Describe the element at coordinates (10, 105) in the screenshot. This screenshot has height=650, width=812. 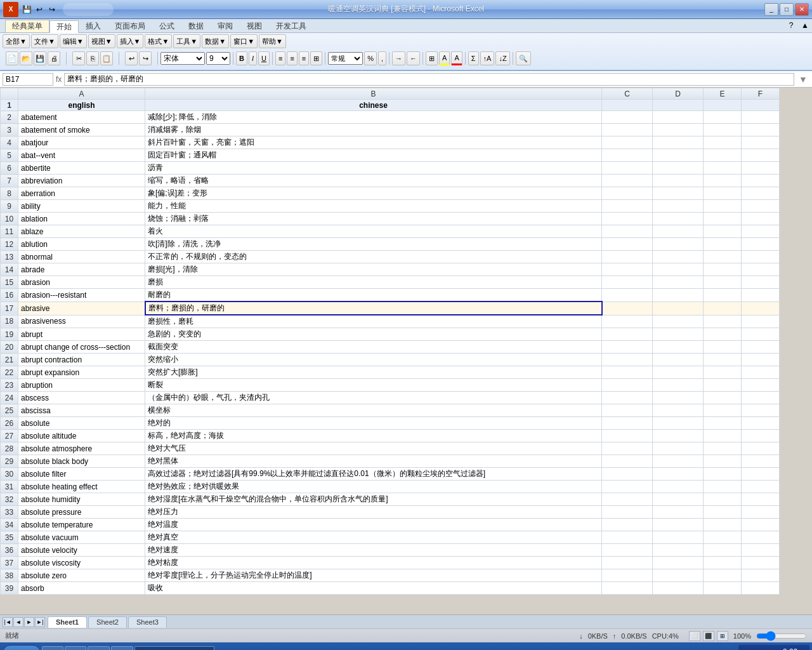
I see `row-number: 1` at that location.